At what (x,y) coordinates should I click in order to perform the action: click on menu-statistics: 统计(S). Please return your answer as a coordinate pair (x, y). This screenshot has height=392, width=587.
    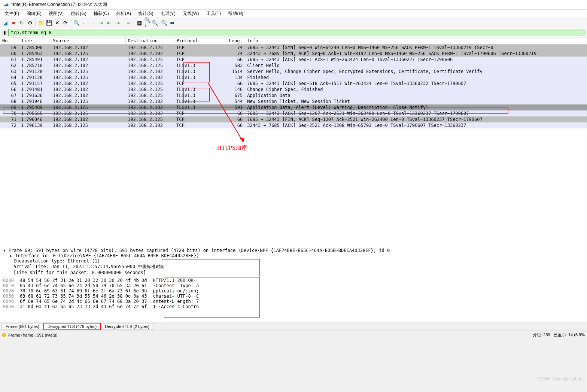
    Looking at the image, I should click on (146, 13).